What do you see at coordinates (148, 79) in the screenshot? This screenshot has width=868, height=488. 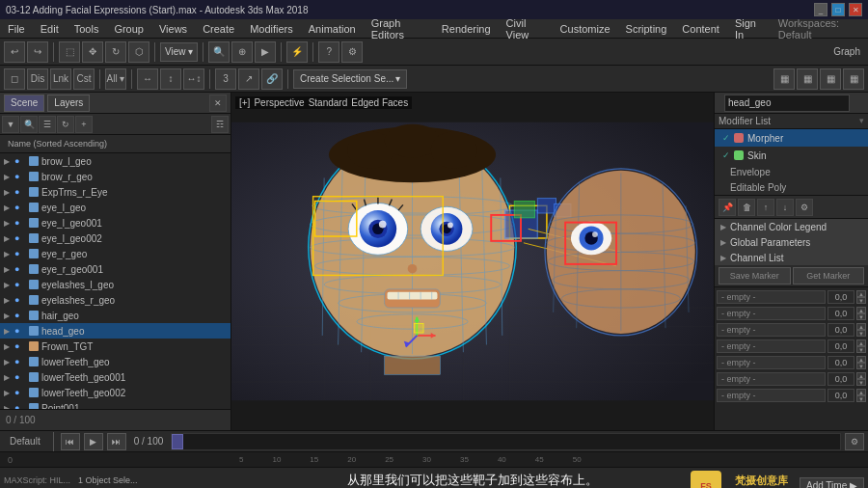 I see `tb-btn-1: ↔` at bounding box center [148, 79].